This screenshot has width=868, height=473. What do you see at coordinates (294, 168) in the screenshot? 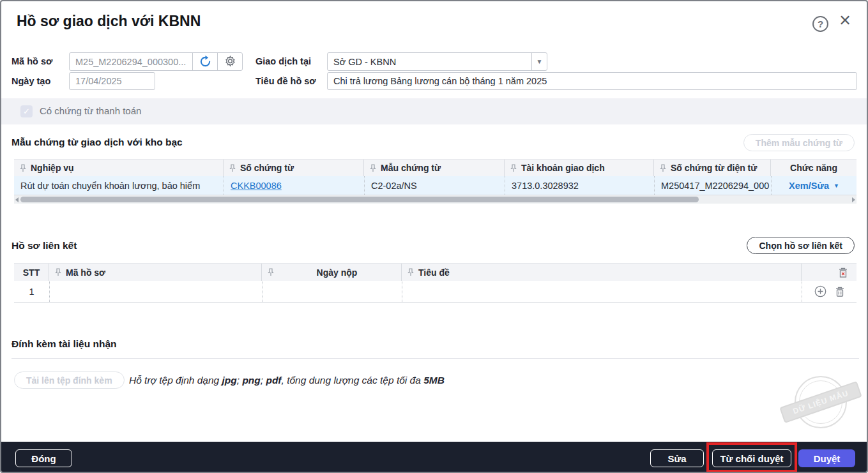
I see `col-so-chung-tu: Số chứng từ` at bounding box center [294, 168].